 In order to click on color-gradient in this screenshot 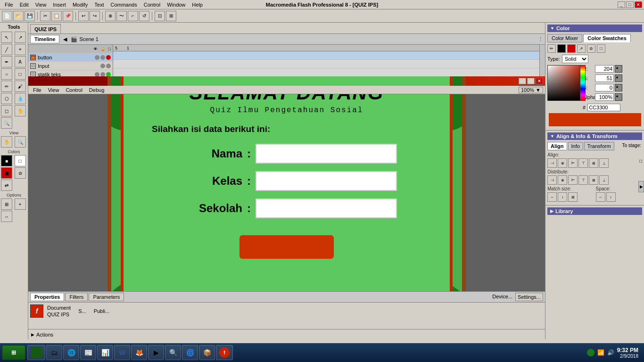, I will do `click(565, 83)`.